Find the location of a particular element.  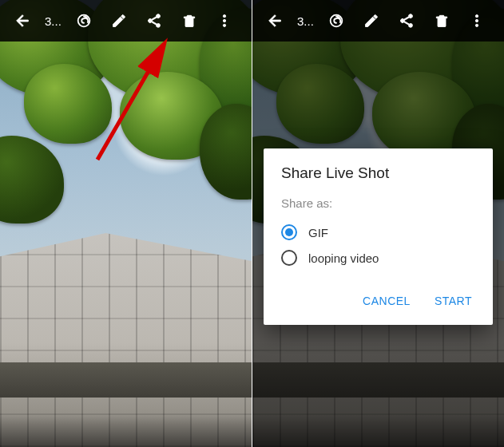

start-button: START is located at coordinates (454, 301).